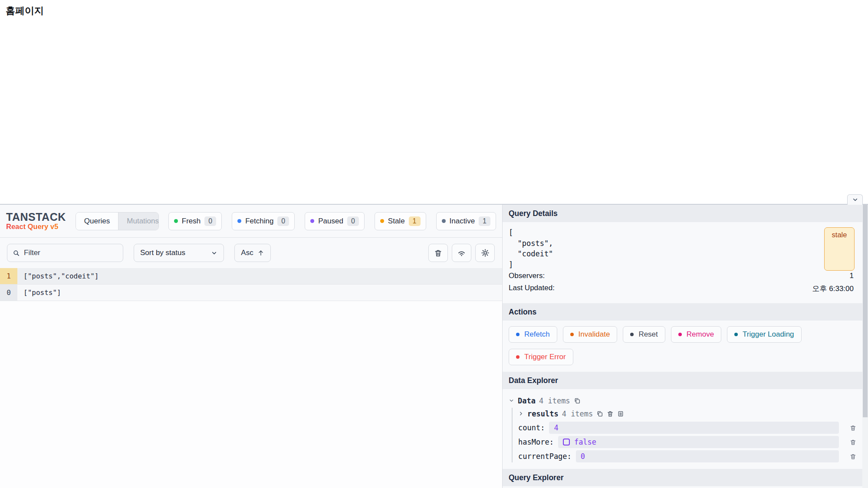 The height and width of the screenshot is (488, 868). I want to click on wifi-icon, so click(462, 253).